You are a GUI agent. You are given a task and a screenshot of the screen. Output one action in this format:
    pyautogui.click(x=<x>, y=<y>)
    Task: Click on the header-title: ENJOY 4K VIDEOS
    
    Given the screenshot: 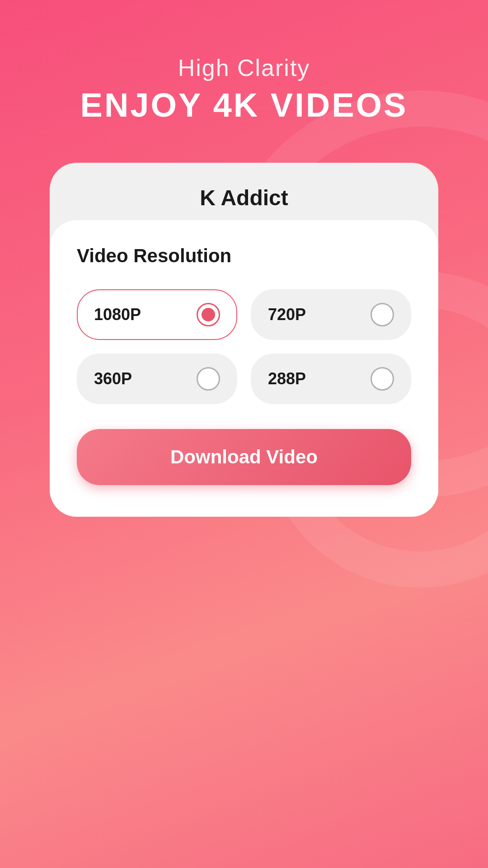 What is the action you would take?
    pyautogui.click(x=244, y=105)
    